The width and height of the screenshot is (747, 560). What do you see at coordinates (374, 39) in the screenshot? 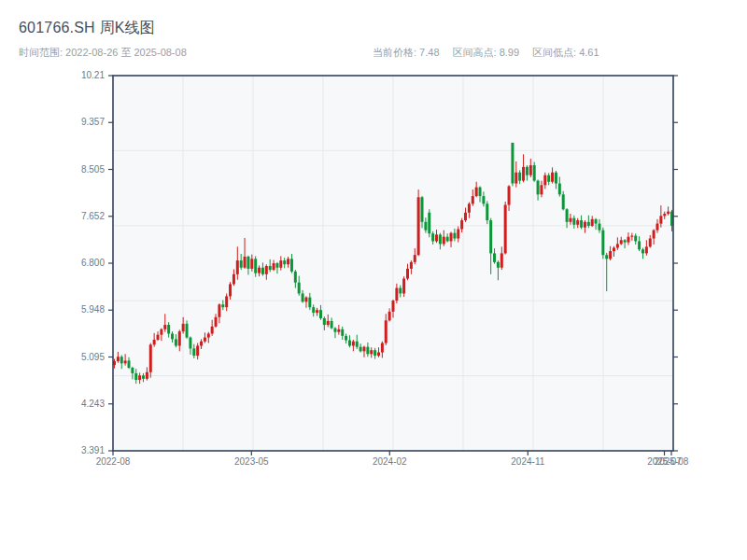
I see `chart-header: 601766.SH 周K线图 时间范围: 2022-08-26 至 2025-0…` at bounding box center [374, 39].